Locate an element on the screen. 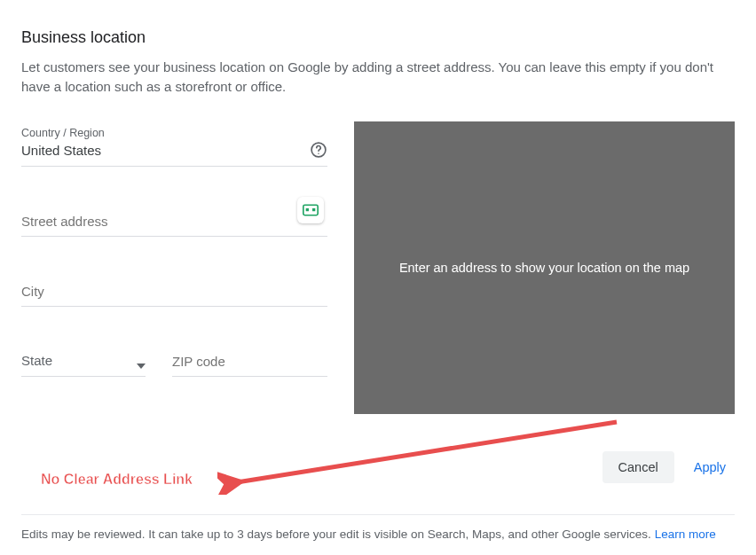 The width and height of the screenshot is (756, 555). state-zip-row: State is located at coordinates (174, 365).